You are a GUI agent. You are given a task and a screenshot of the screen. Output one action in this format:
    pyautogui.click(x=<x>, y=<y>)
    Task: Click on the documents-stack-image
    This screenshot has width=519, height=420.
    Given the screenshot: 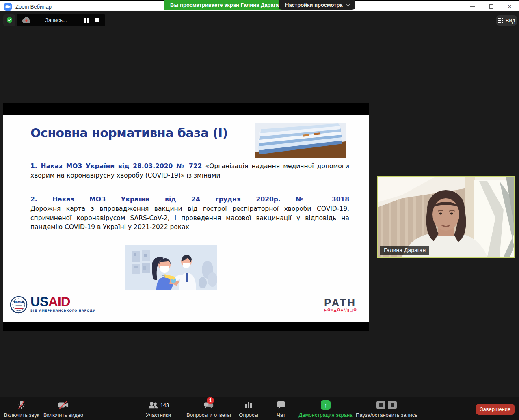 What is the action you would take?
    pyautogui.click(x=300, y=141)
    